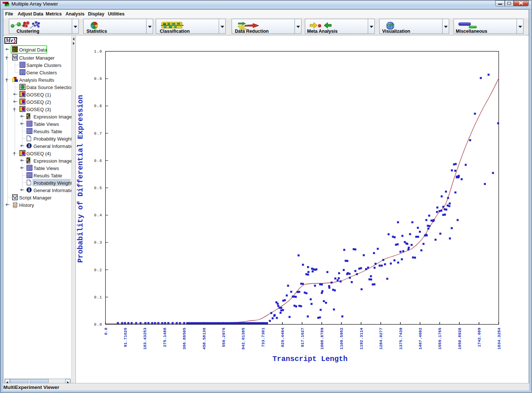 The height and width of the screenshot is (393, 532). What do you see at coordinates (98, 106) in the screenshot?
I see `svg-text: 0.8` at bounding box center [98, 106].